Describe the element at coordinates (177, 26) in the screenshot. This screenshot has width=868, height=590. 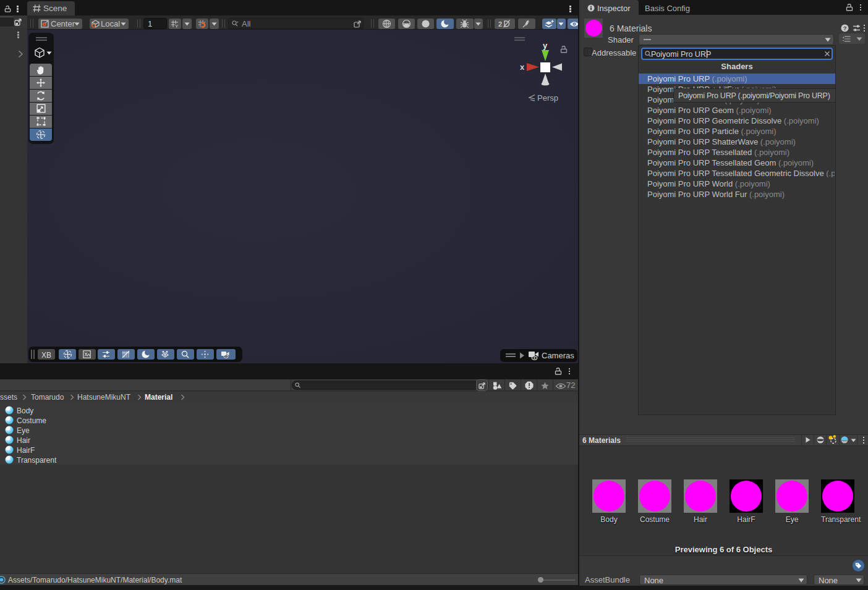
I see `svg-text: Y` at that location.